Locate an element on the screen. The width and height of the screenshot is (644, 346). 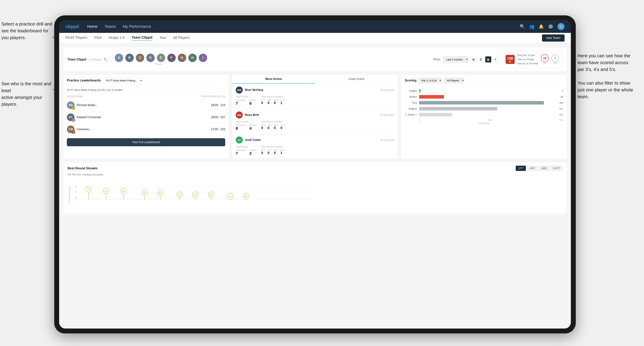
people-icon: 👥 is located at coordinates (532, 26).